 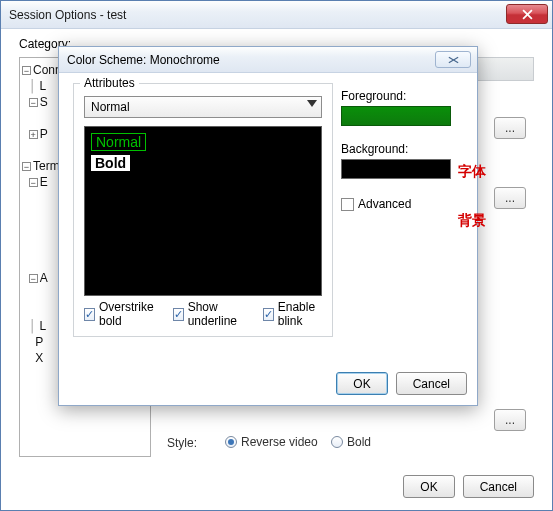 I want to click on tree-item: A, so click(x=44, y=278).